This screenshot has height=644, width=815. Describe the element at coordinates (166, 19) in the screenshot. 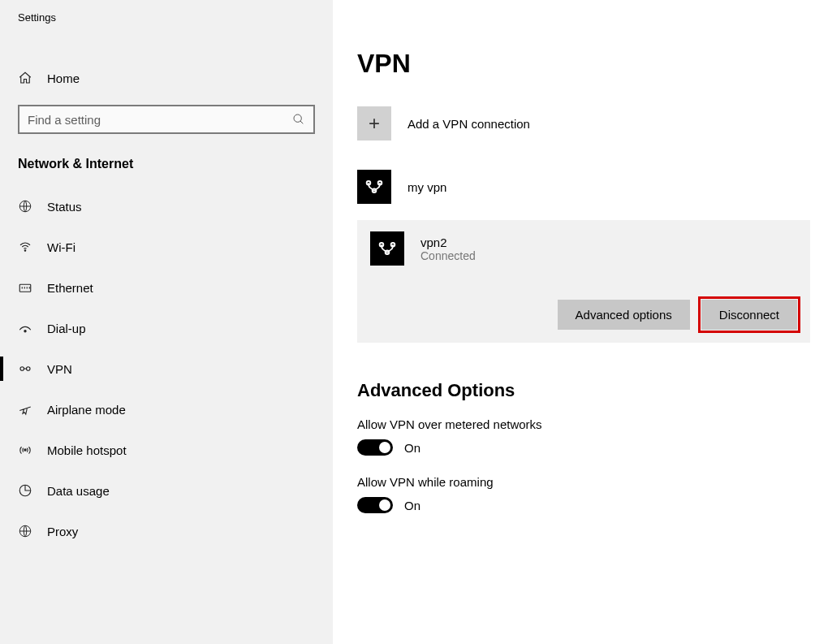

I see `window-title: Settings` at that location.